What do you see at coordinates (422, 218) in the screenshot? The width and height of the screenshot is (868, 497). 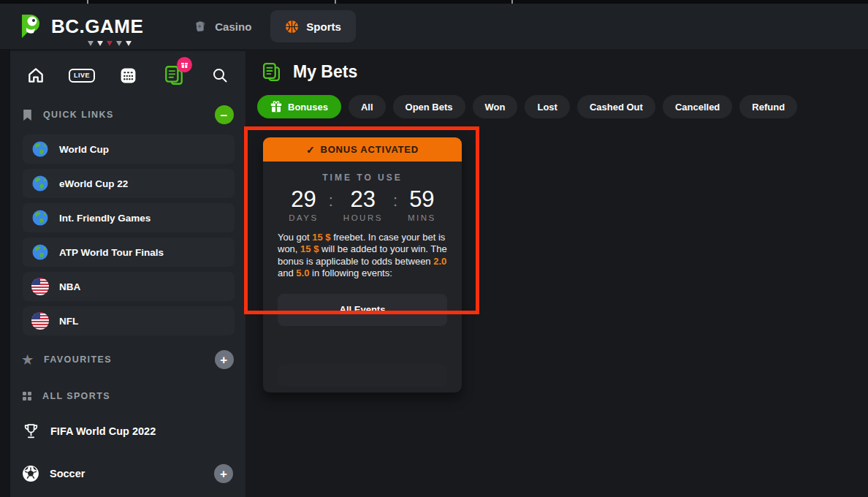 I see `mins-label: MINS` at bounding box center [422, 218].